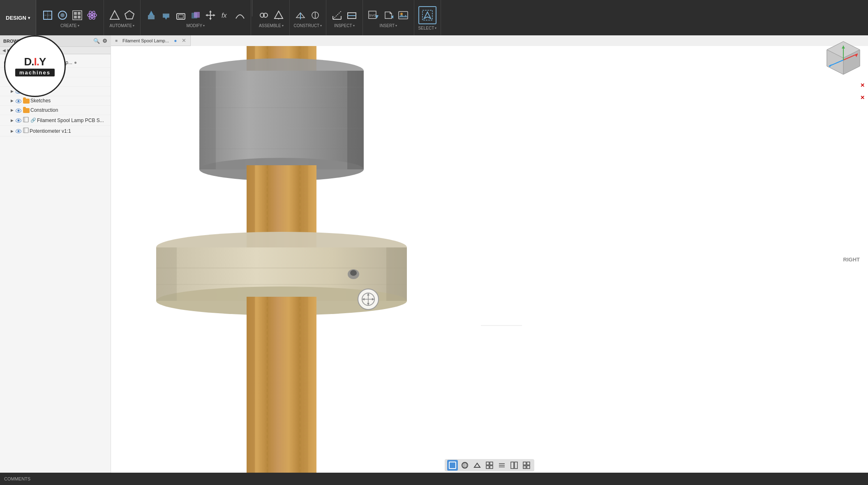 Image resolution: width=868 pixels, height=485 pixels. Describe the element at coordinates (62, 15) in the screenshot. I see `camera-tool-icon` at that location.